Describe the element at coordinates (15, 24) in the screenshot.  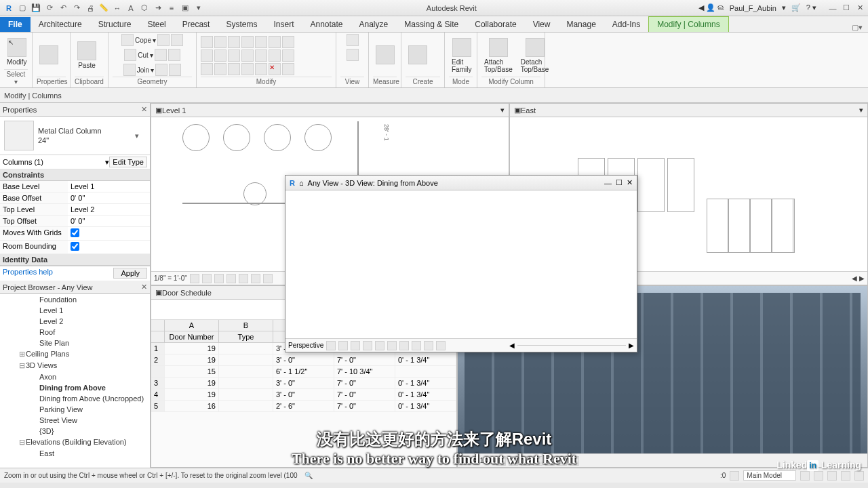
I see `tab-file: File` at that location.